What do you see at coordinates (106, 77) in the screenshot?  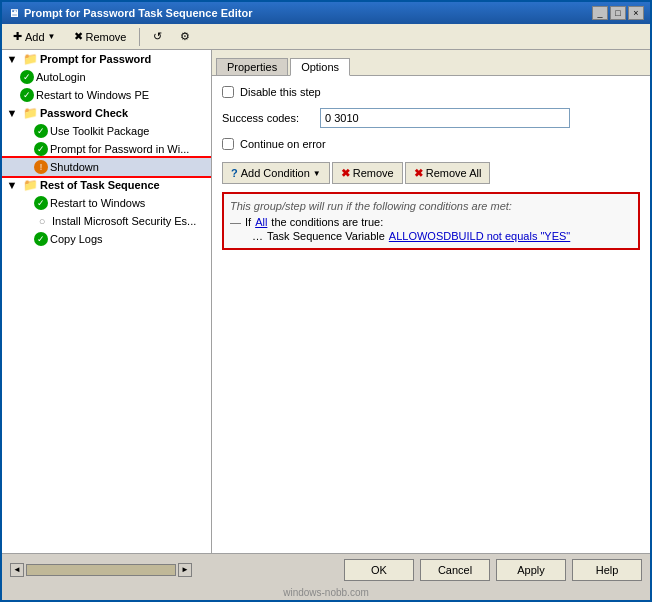 I see `tree-item-autologin: ✓ AutoLogin` at bounding box center [106, 77].